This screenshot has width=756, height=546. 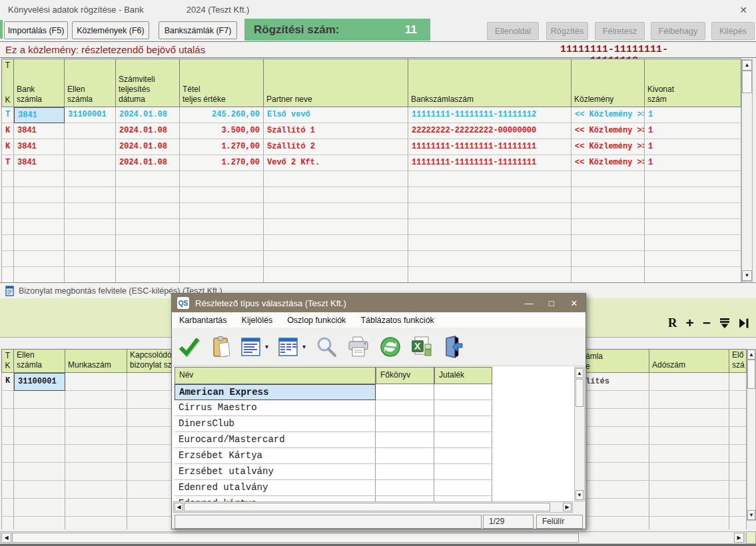 I want to click on bankszamlak-button: Bankszámlák (F7), so click(x=198, y=31).